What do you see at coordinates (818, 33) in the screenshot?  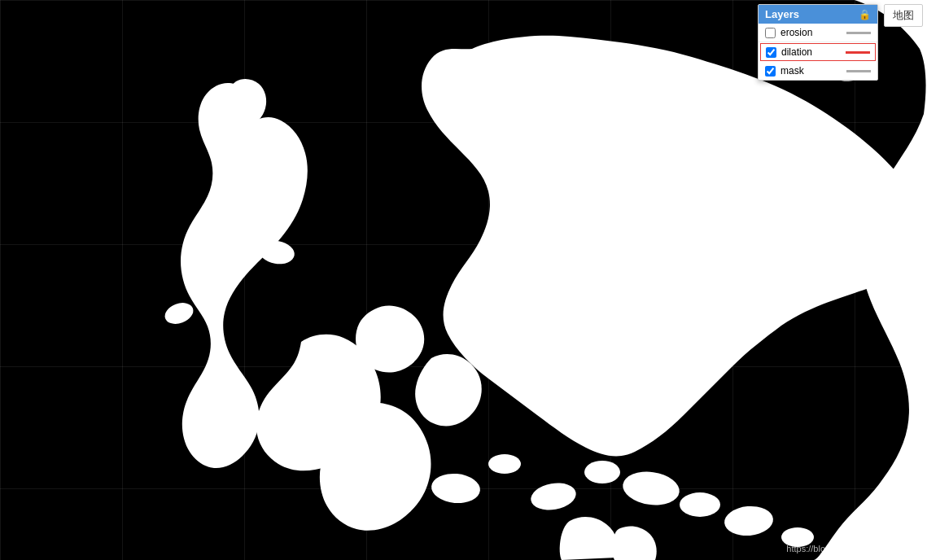 I see `layer-item-erosion: erosion` at bounding box center [818, 33].